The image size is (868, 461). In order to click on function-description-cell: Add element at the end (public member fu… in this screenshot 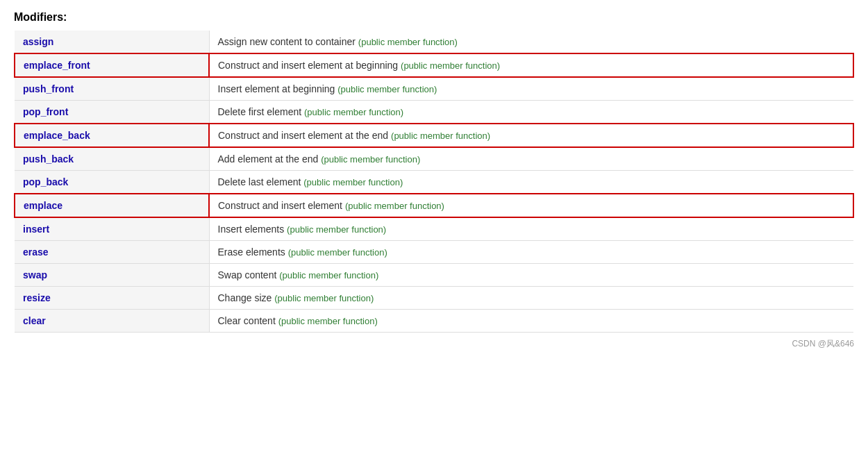, I will do `click(531, 159)`.